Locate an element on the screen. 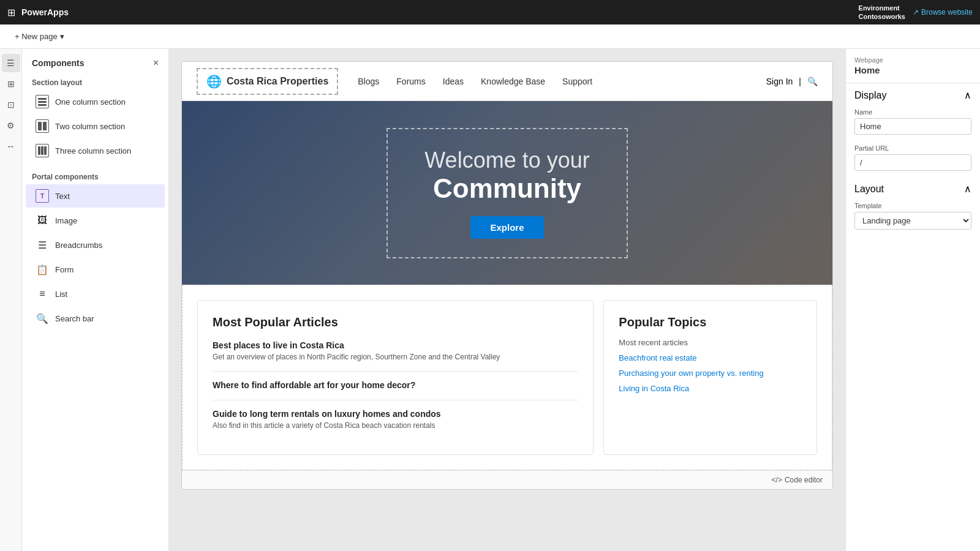 The width and height of the screenshot is (980, 551). sidebar-item-breadcrumbs: ☰ Breadcrumbs is located at coordinates (96, 245).